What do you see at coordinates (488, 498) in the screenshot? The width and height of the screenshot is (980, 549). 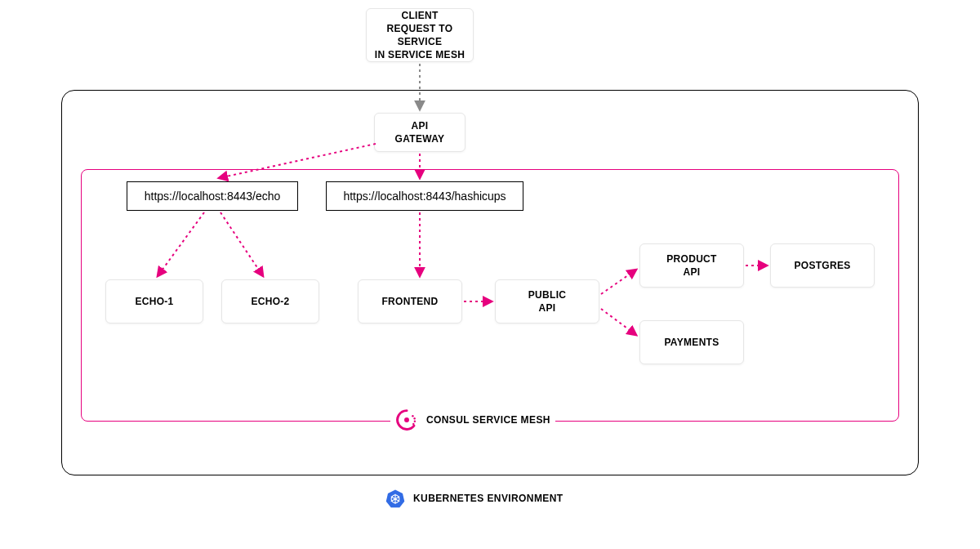 I see `env-label-text: KUBERNETES ENVIRONMENT` at bounding box center [488, 498].